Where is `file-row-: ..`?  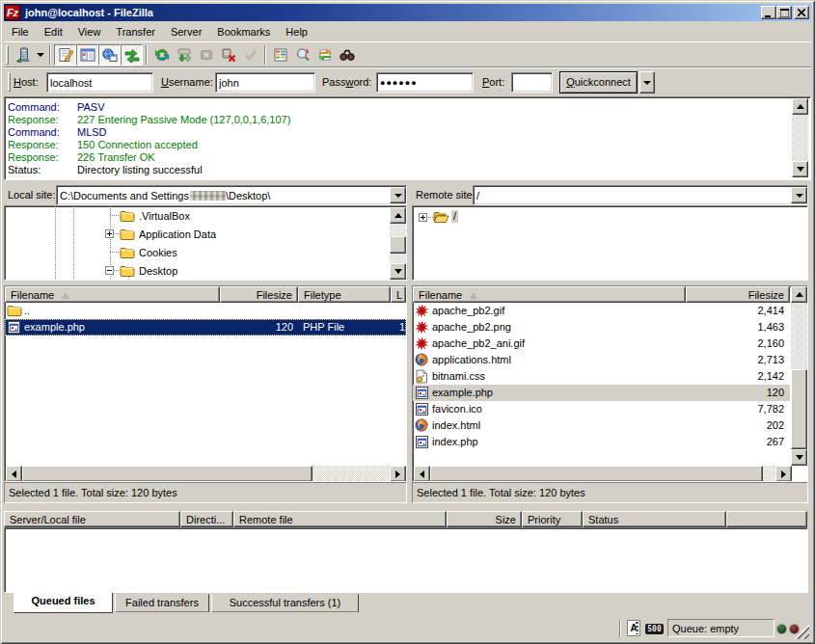 file-row-: .. is located at coordinates (205, 310).